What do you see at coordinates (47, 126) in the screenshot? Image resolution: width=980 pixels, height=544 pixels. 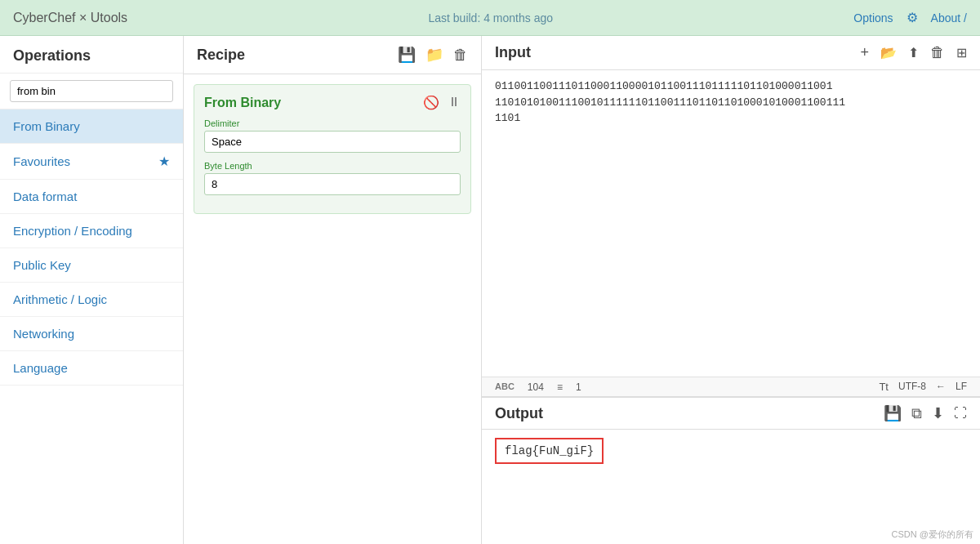 I see `sidebar-item-label: From Binary` at bounding box center [47, 126].